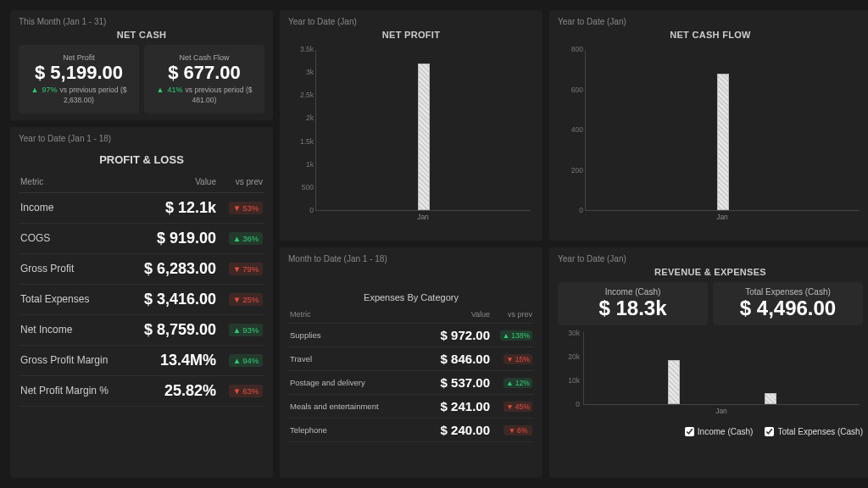  Describe the element at coordinates (411, 297) in the screenshot. I see `expenses-title: Expenses By Category` at that location.